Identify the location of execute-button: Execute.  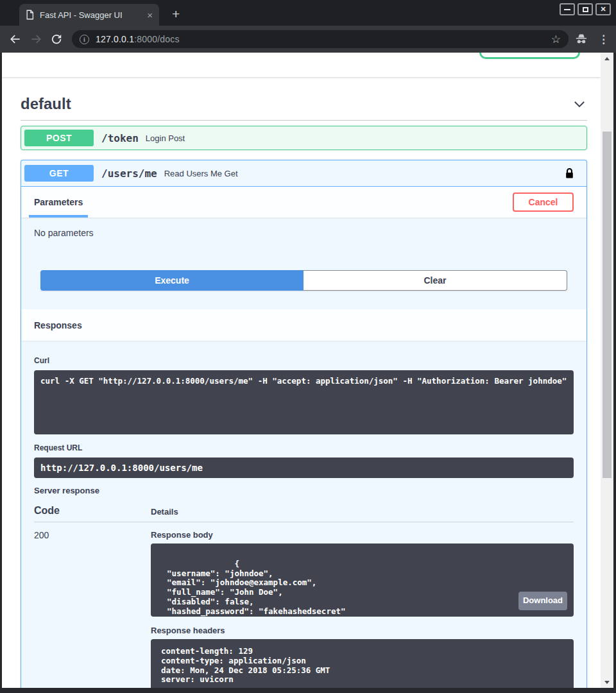
(172, 280).